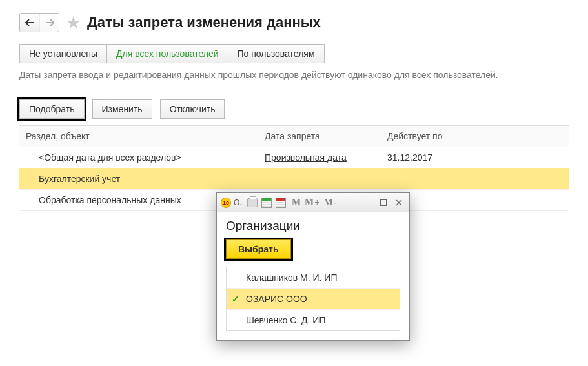 Image resolution: width=588 pixels, height=366 pixels. What do you see at coordinates (475, 136) in the screenshot?
I see `col-valid-until: Действует по` at bounding box center [475, 136].